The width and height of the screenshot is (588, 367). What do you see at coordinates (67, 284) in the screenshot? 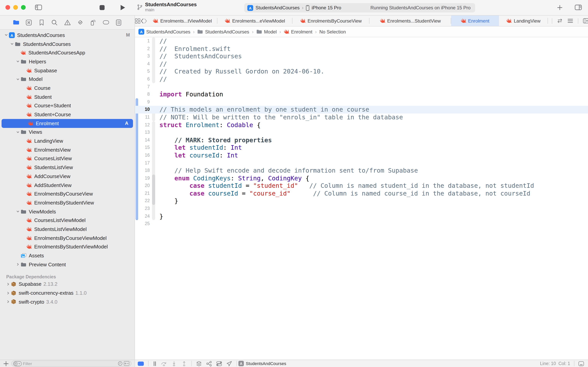
I see `package-item-supabase: Supabase2.13.2` at bounding box center [67, 284].